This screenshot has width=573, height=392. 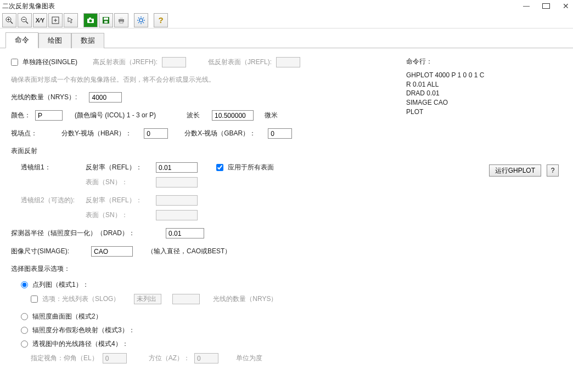 What do you see at coordinates (44, 98) in the screenshot?
I see `nrys-label: 光线的数量（NRYS）:` at bounding box center [44, 98].